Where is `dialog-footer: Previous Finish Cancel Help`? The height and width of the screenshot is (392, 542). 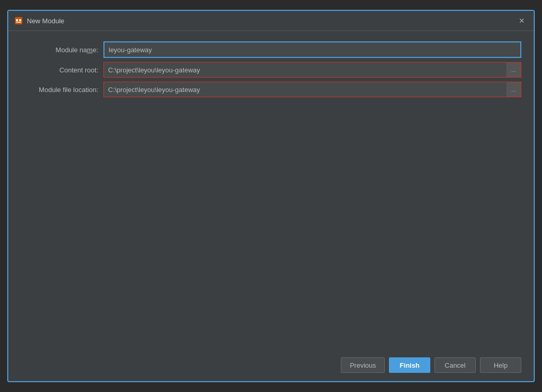
dialog-footer: Previous Finish Cancel Help is located at coordinates (271, 366).